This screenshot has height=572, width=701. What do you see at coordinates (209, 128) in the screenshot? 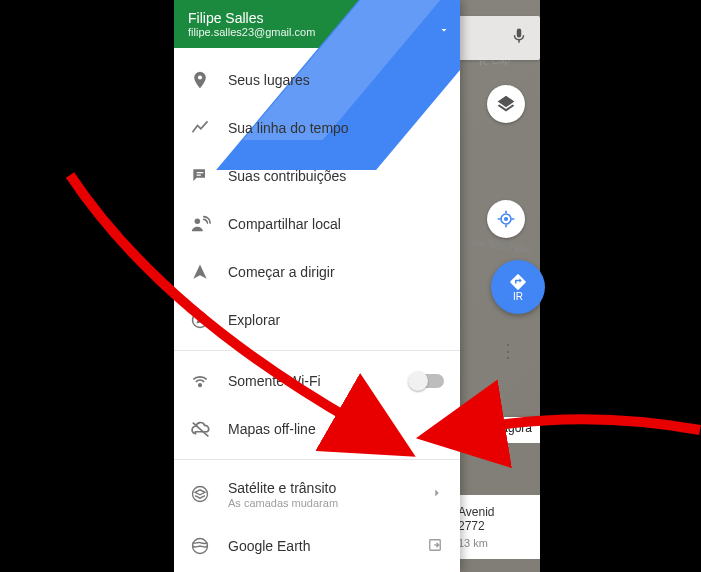
I see `timeline-icon` at bounding box center [209, 128].